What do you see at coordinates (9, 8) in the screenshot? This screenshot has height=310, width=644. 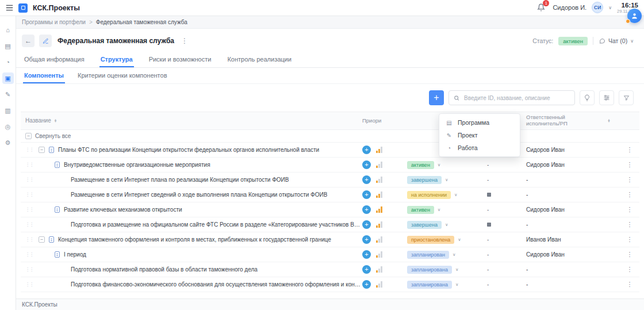 I see `menu-icon` at bounding box center [9, 8].